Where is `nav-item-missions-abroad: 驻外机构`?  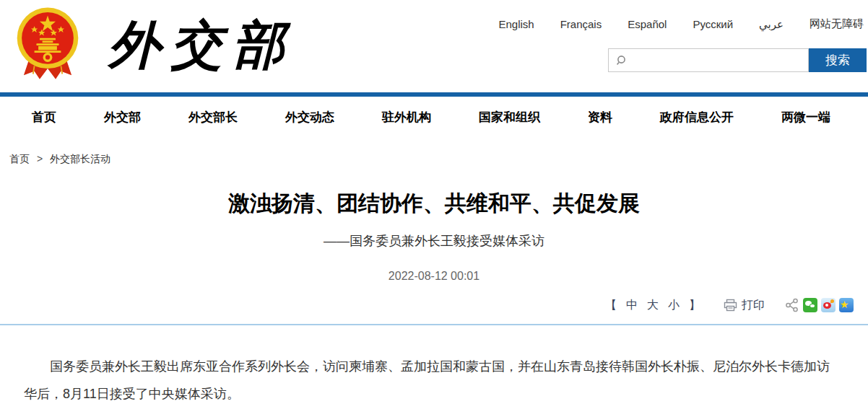 nav-item-missions-abroad: 驻外机构 is located at coordinates (407, 117).